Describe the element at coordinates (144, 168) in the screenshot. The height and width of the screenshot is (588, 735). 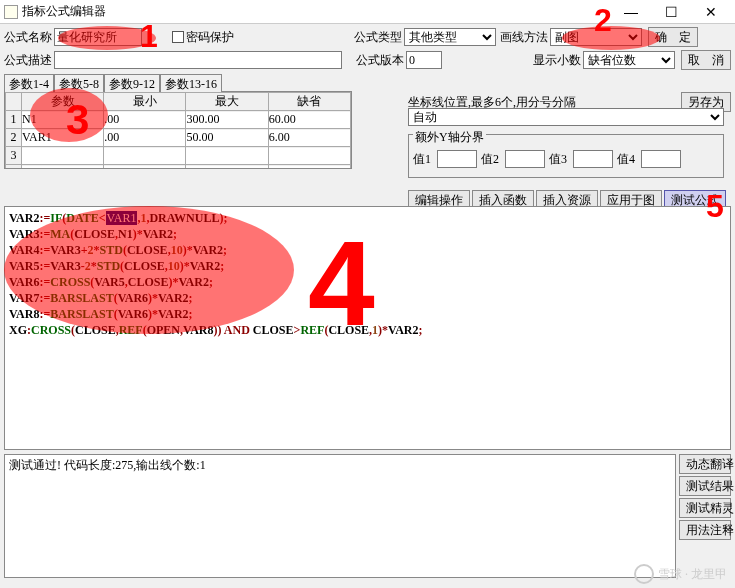
I see `p4-min` at that location.